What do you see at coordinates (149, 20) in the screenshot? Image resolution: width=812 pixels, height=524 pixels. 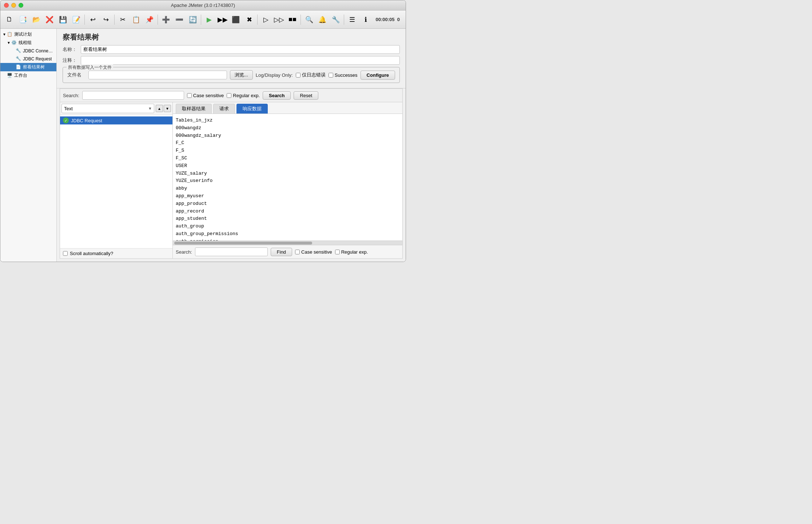 I see `paste-button: 📌` at bounding box center [149, 20].